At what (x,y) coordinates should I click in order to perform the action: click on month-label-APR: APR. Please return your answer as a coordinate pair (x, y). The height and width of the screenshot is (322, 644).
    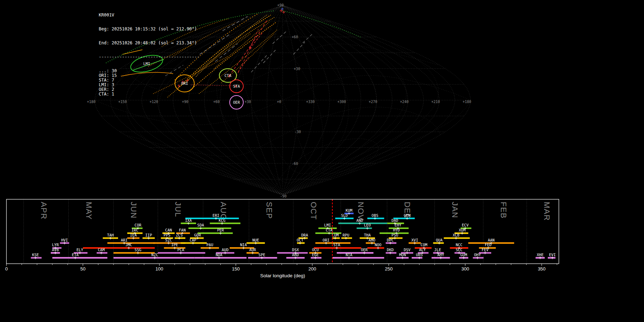
    Looking at the image, I should click on (44, 211).